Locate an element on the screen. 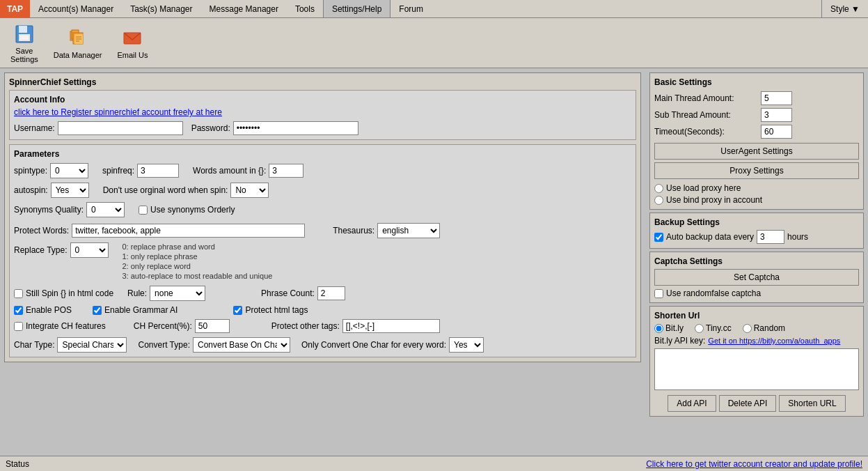 Image resolution: width=868 pixels, height=471 pixels. use-random-false-checkbox is located at coordinates (658, 294).